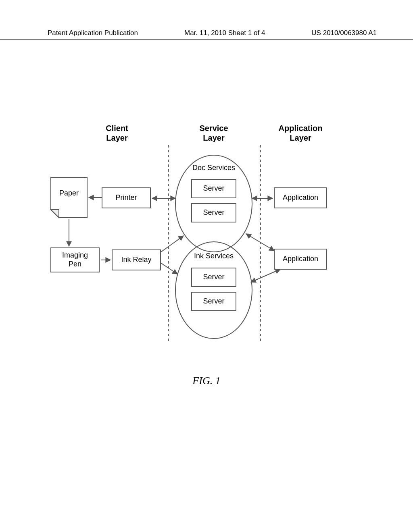  What do you see at coordinates (214, 301) in the screenshot?
I see `node-server-4-text: Server` at bounding box center [214, 301].